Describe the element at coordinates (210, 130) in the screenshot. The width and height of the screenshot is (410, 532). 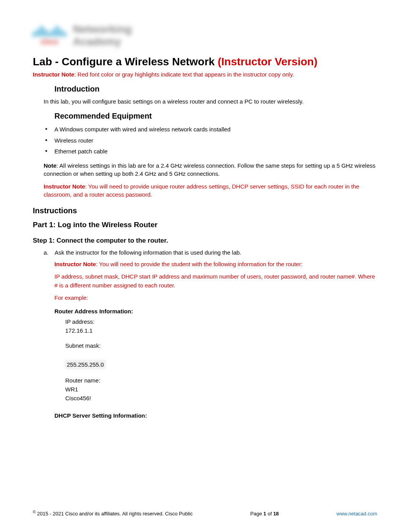
I see `equipment-item: A Windows computer with wired and wirele…` at that location.